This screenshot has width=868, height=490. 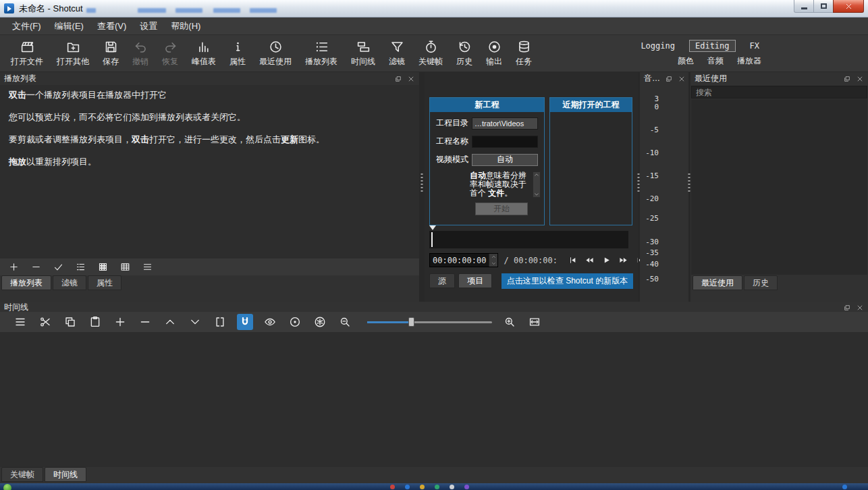 I want to click on playlist-float-button, so click(x=398, y=79).